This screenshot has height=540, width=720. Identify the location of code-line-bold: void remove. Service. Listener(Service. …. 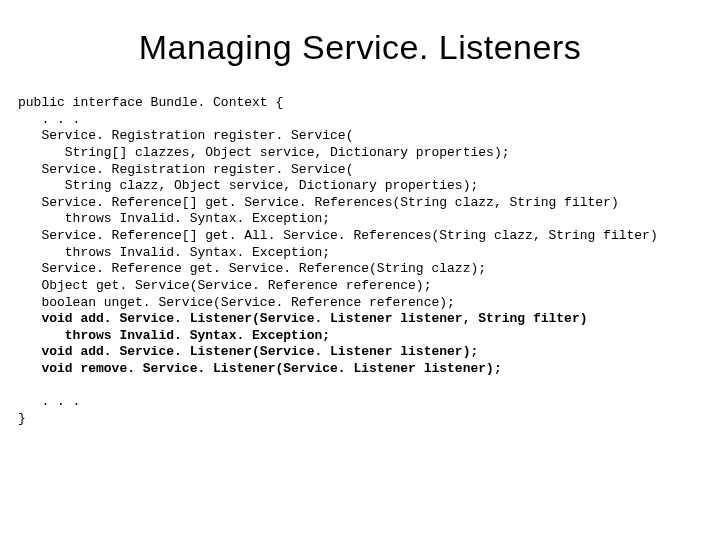
(260, 368).